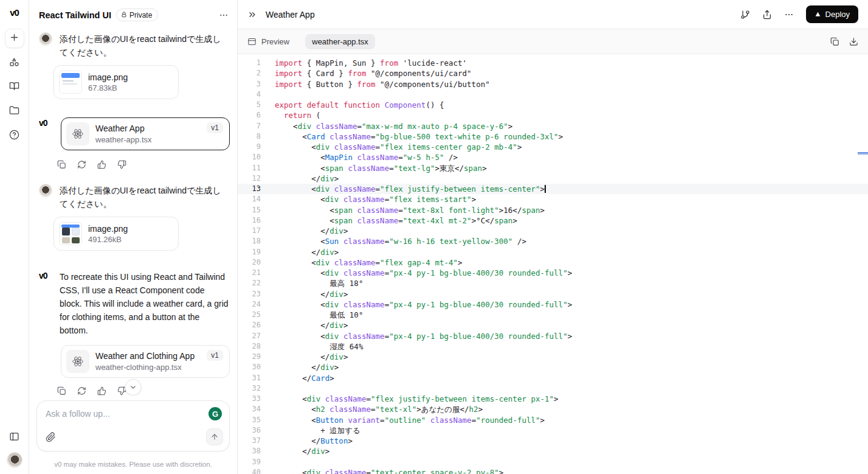 The height and width of the screenshot is (474, 868). What do you see at coordinates (789, 15) in the screenshot?
I see `more-options-button` at bounding box center [789, 15].